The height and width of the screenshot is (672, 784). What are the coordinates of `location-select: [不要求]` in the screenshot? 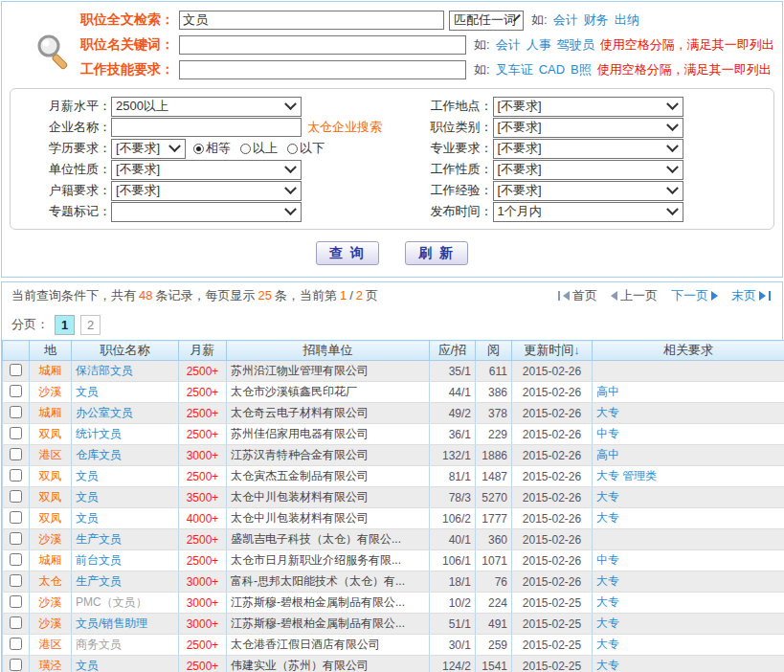 It's located at (588, 107).